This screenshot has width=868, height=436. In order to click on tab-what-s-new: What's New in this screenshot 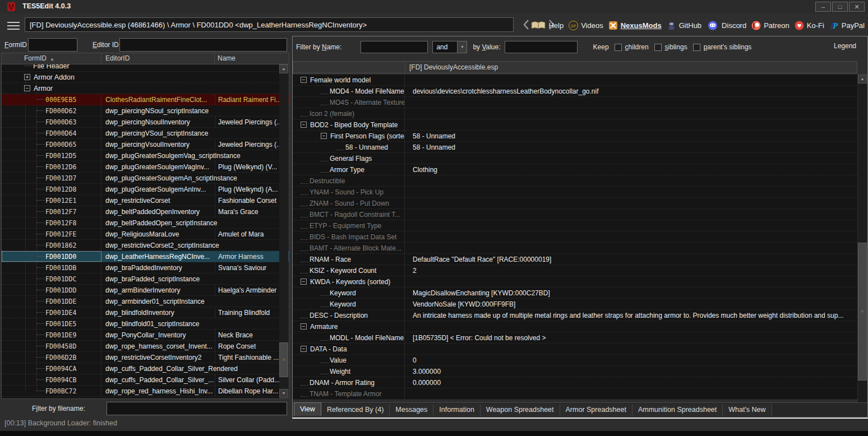, I will do `click(747, 410)`.